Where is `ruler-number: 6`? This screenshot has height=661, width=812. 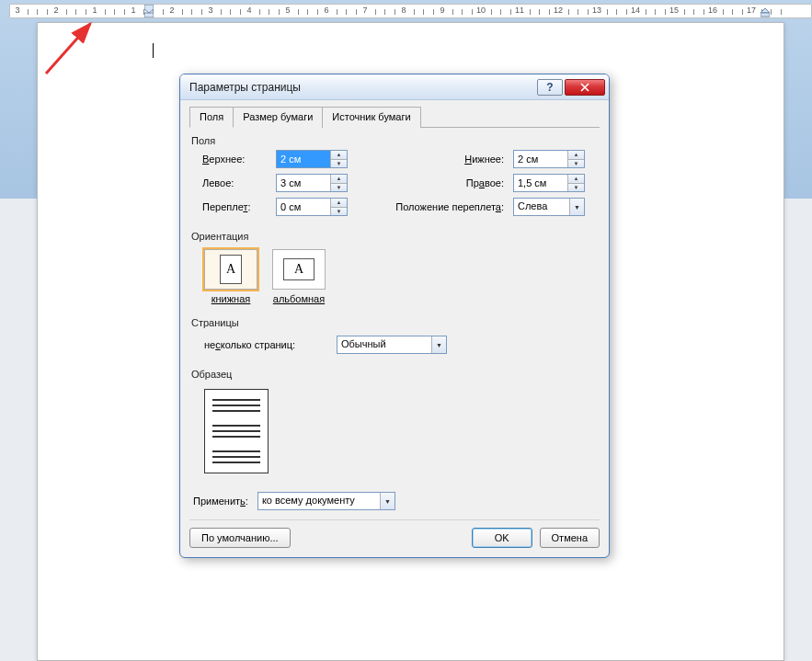 ruler-number: 6 is located at coordinates (326, 10).